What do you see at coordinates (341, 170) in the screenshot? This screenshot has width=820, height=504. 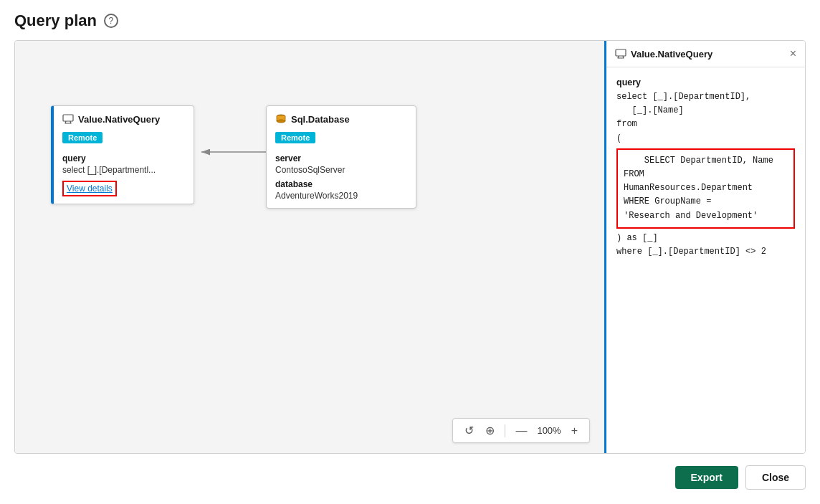 I see `node-right-server-value: ContosoSqlServer` at bounding box center [341, 170].